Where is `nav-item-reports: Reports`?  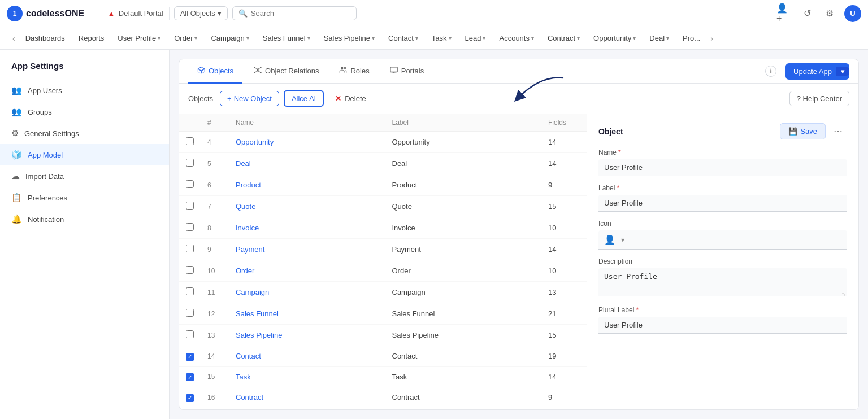 nav-item-reports: Reports is located at coordinates (92, 38).